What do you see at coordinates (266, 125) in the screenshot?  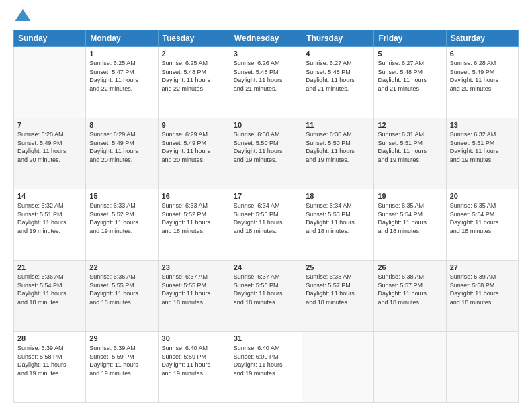 I see `day-number: 10` at bounding box center [266, 125].